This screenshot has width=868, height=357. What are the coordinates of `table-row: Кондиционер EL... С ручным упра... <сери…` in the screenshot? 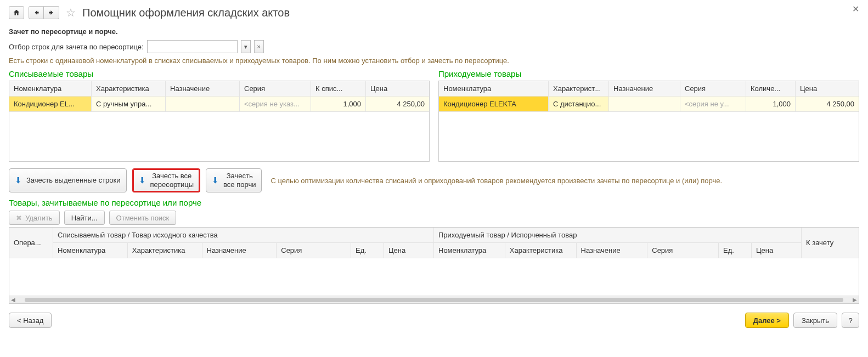 It's located at (219, 104).